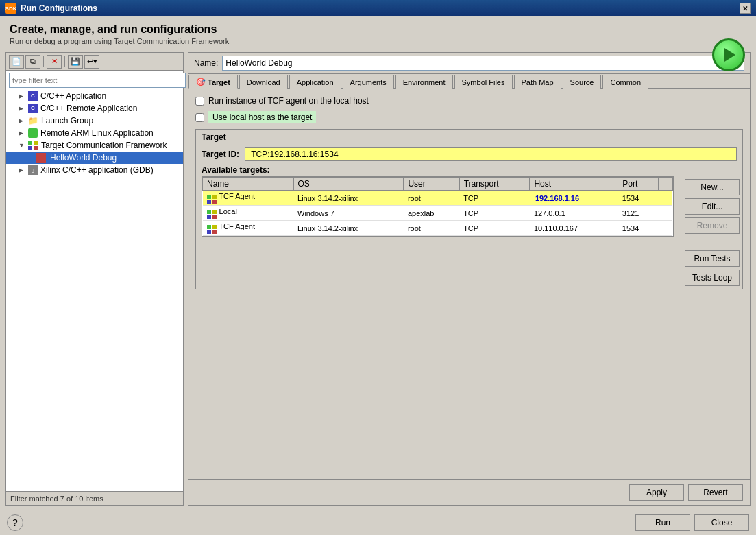  What do you see at coordinates (95, 145) in the screenshot?
I see `tree-item-tcf: ▼ Target Communication Framework` at bounding box center [95, 145].